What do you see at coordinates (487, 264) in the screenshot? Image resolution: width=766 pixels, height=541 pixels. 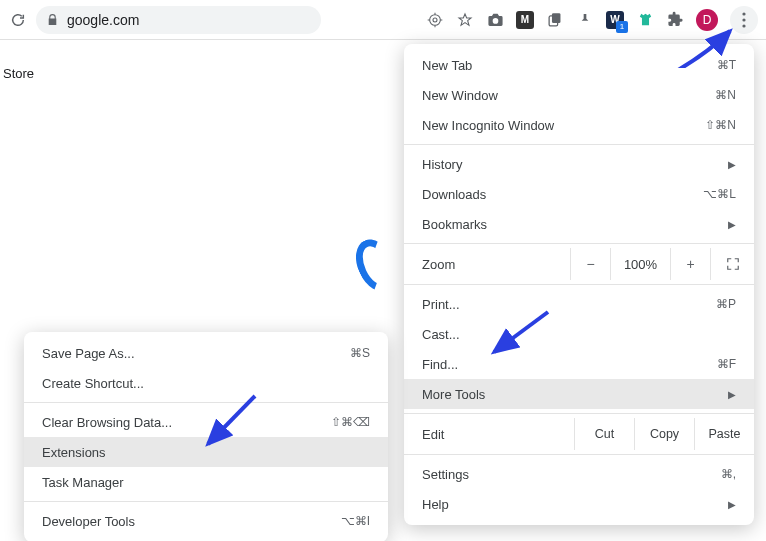 I see `zoom-label: Zoom` at bounding box center [487, 264].